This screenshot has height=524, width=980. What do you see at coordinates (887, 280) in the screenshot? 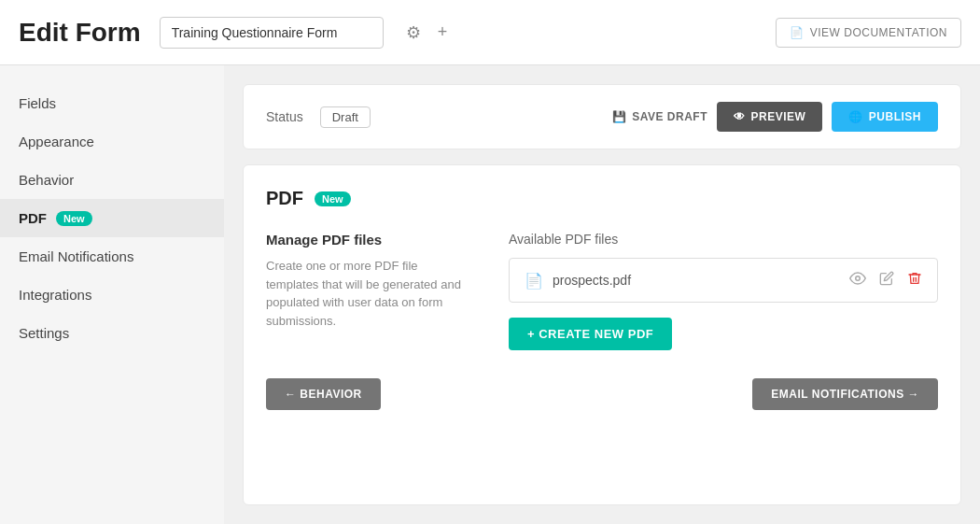
I see `edit-pdf-button` at bounding box center [887, 280].